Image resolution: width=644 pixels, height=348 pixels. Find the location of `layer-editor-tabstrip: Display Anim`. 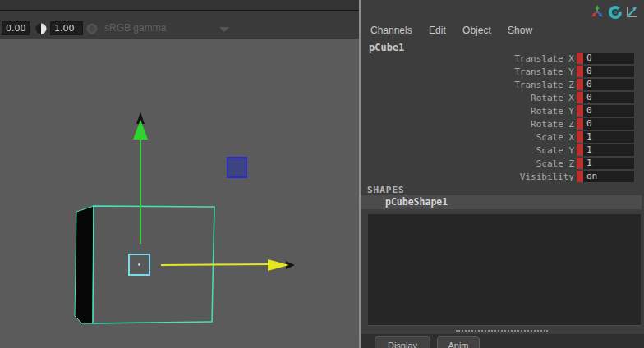

layer-editor-tabstrip: Display Anim is located at coordinates (503, 341).